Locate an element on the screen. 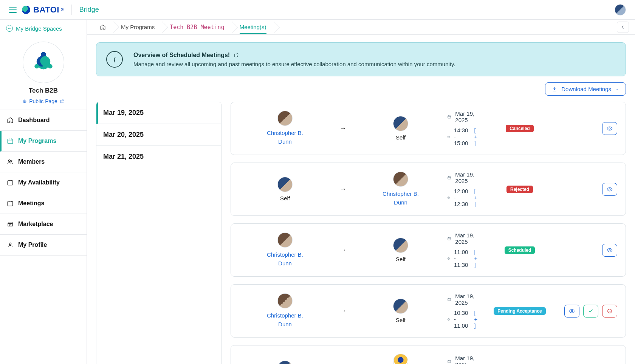 The width and height of the screenshot is (635, 364). meeting-time: 10:30 - 11:00 is located at coordinates (462, 319).